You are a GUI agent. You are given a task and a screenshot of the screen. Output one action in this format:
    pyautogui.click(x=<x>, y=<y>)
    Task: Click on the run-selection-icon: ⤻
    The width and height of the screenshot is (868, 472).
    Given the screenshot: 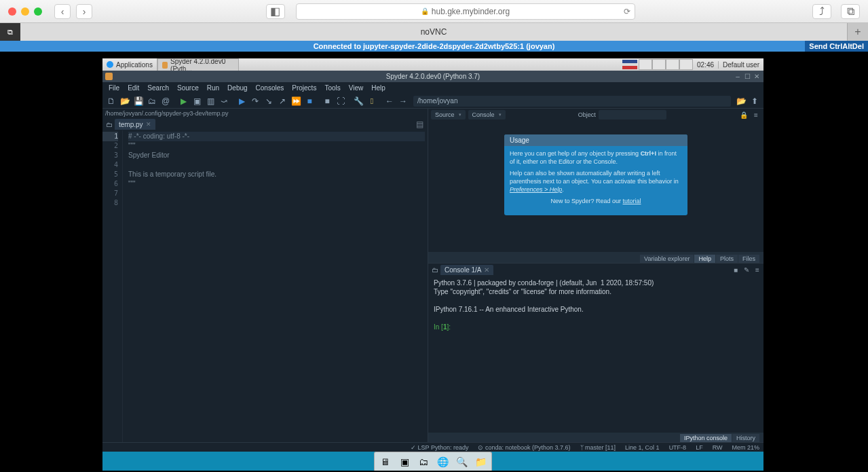 What is the action you would take?
    pyautogui.click(x=224, y=101)
    